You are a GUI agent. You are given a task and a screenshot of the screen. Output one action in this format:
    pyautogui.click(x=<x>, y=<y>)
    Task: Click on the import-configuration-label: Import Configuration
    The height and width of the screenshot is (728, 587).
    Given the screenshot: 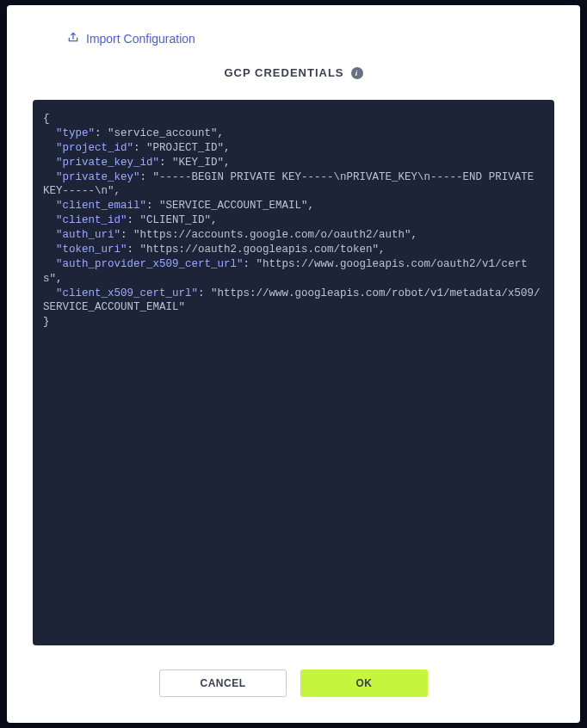 What is the action you would take?
    pyautogui.click(x=141, y=39)
    